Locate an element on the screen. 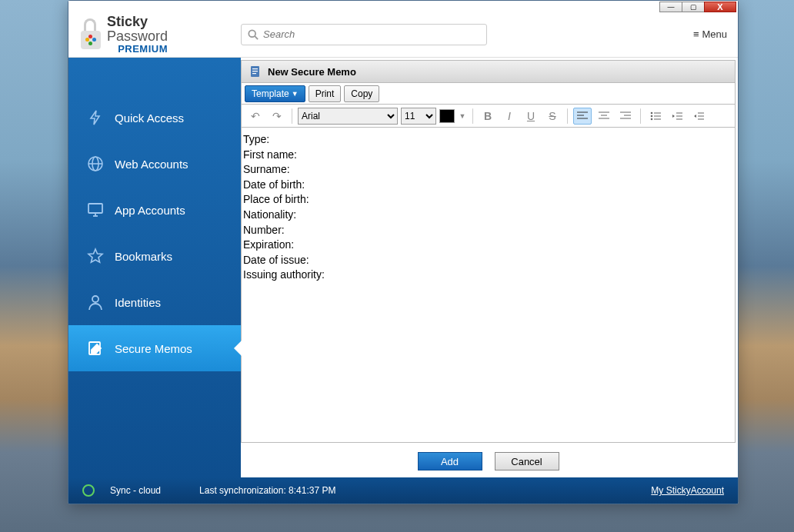 Image resolution: width=794 pixels, height=532 pixels. titlebar: — ▢ X is located at coordinates (403, 6).